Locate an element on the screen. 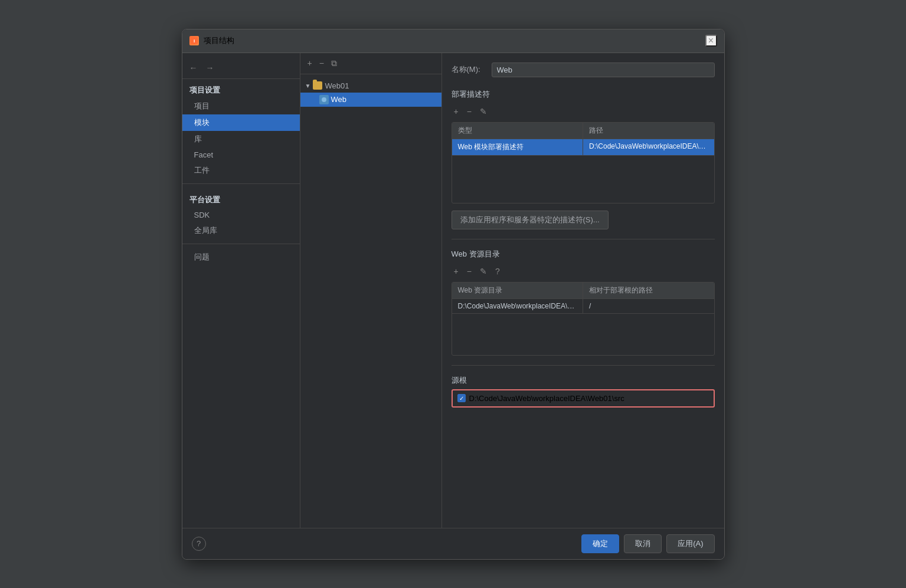 The width and height of the screenshot is (906, 588). chevron-down-icon: ▼ is located at coordinates (308, 86).